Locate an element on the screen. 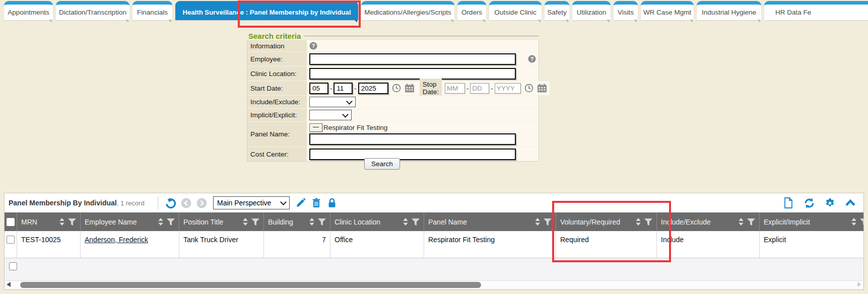 Image resolution: width=868 pixels, height=294 pixels. select-all-checkbox is located at coordinates (11, 222).